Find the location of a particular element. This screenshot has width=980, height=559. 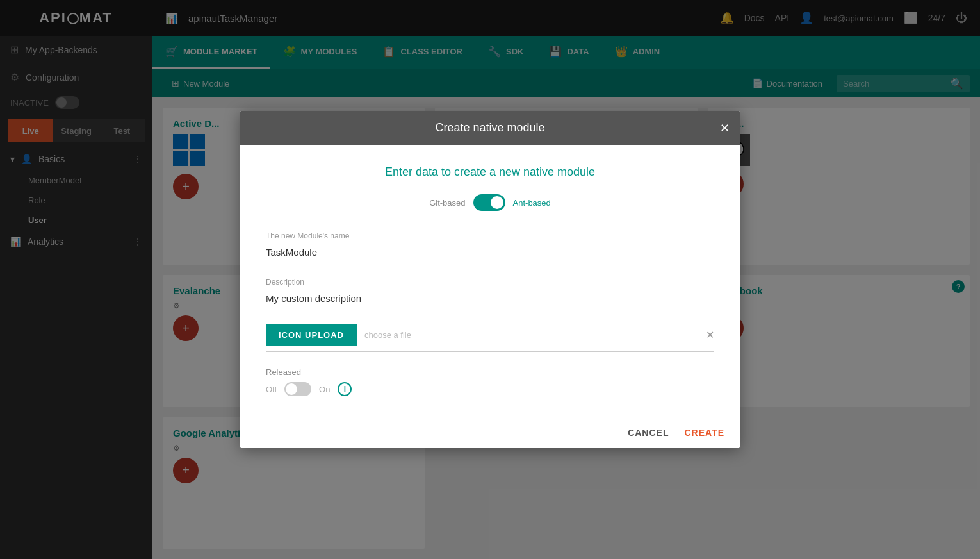

description-input is located at coordinates (490, 299).